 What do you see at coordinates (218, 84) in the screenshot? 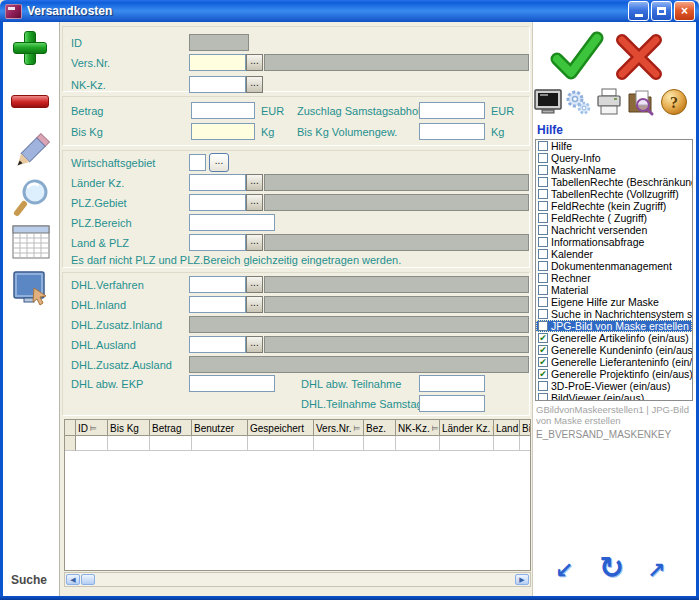
I see `nk-kz-input` at bounding box center [218, 84].